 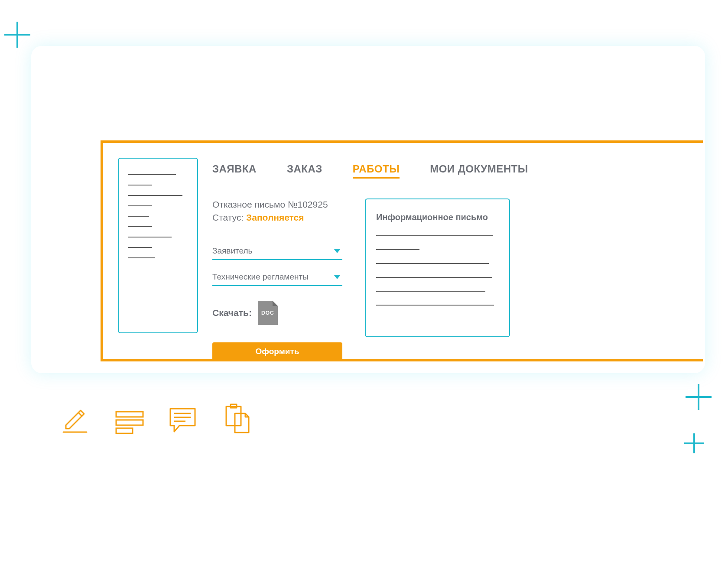 I want to click on info-panel-title: Информационное письмо, so click(x=438, y=218).